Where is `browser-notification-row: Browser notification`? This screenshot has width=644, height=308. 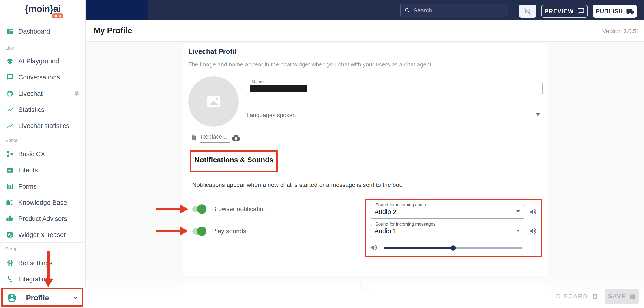
browser-notification-row: Browser notification is located at coordinates (230, 209).